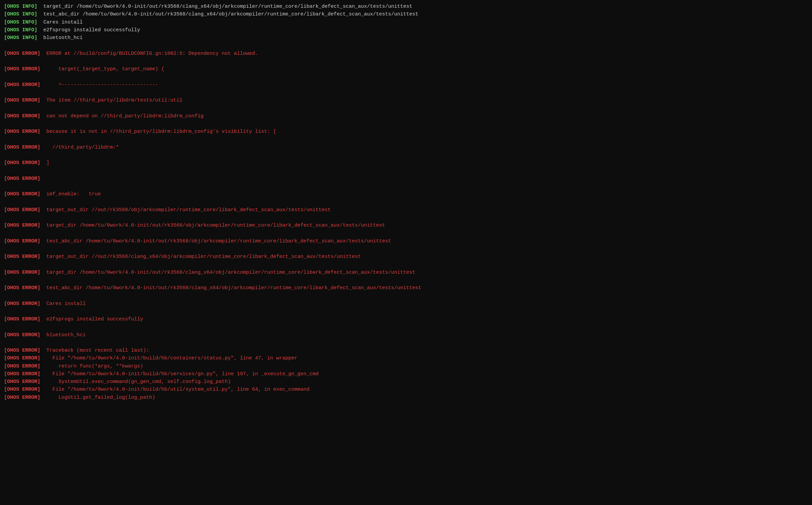 The width and height of the screenshot is (812, 505). What do you see at coordinates (406, 100) in the screenshot?
I see `log-line: [OHOS ERROR] The item //third_party/libd…` at bounding box center [406, 100].